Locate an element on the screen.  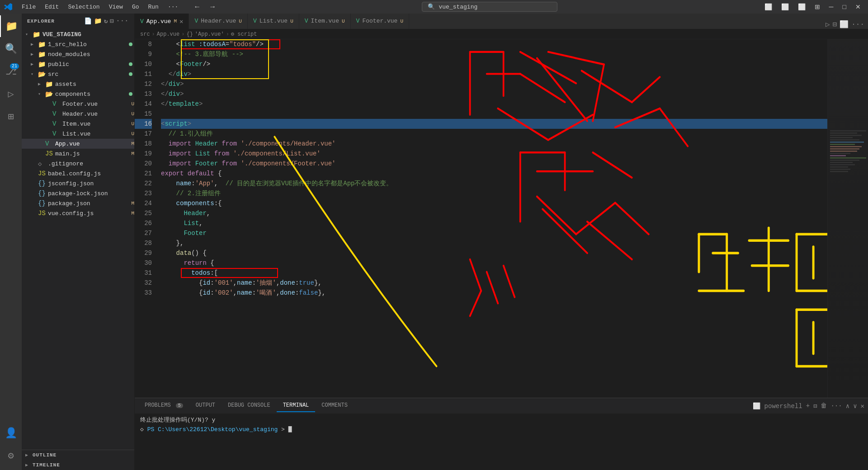
sidebar-item-assets: ▶ 📁 assets is located at coordinates (78, 84).